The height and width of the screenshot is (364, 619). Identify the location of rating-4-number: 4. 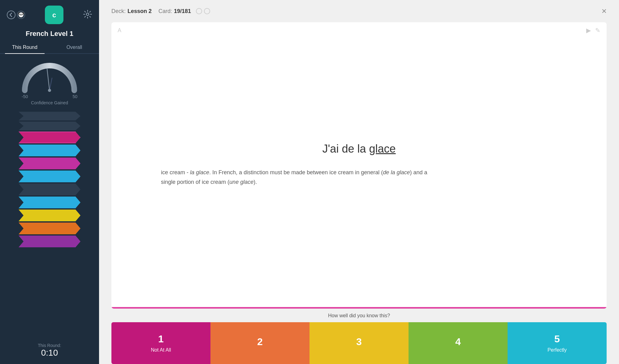
(458, 342).